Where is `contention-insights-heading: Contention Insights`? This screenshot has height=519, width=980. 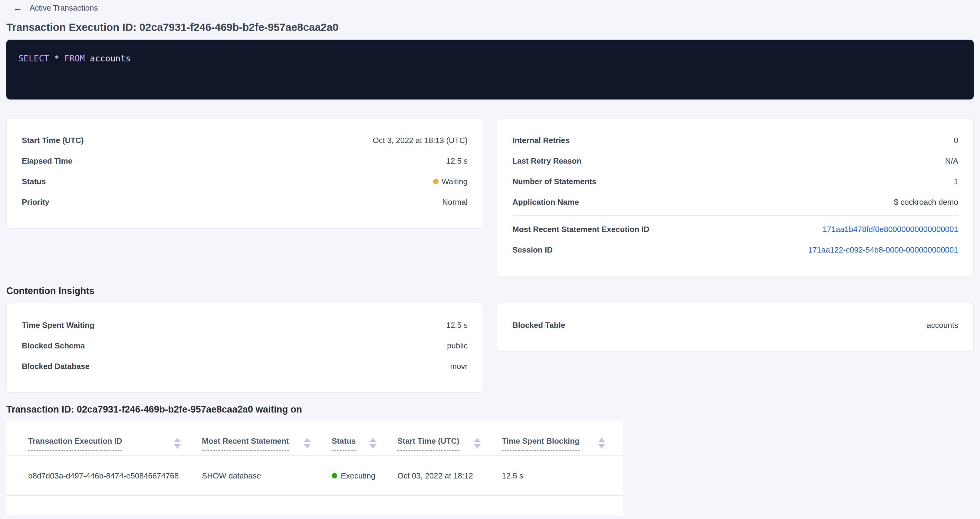 contention-insights-heading: Contention Insights is located at coordinates (493, 291).